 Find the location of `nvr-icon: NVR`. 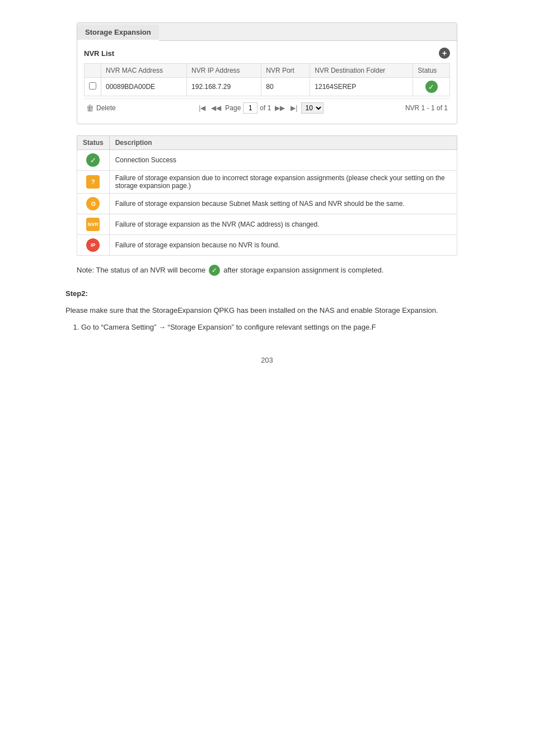

nvr-icon: NVR is located at coordinates (93, 224).